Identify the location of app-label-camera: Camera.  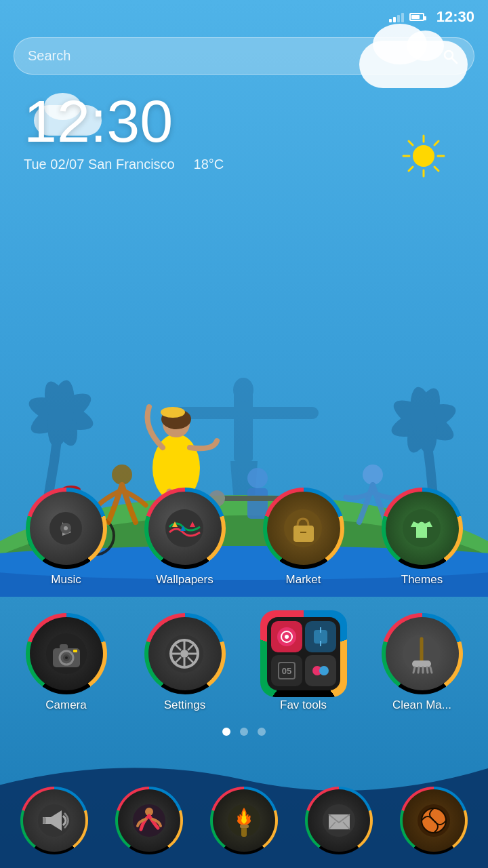
(66, 705).